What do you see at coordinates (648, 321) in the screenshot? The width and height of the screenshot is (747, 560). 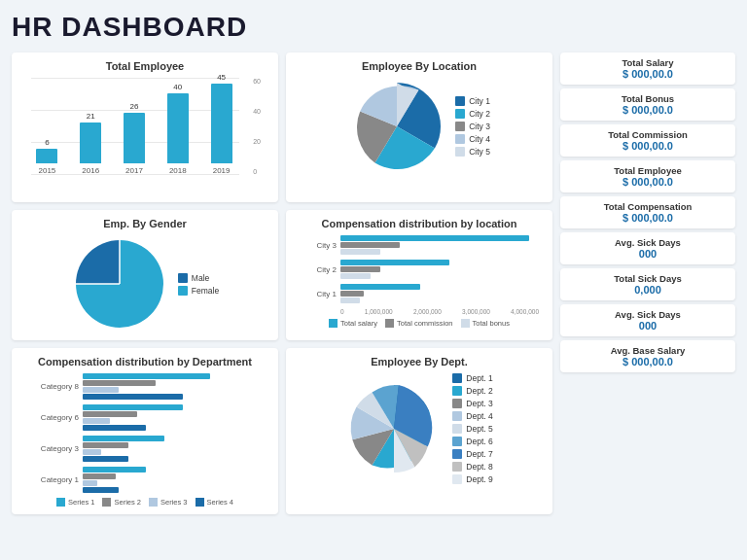 I see `stat-avg-sick-days-2: Avg. Sick Days 000` at bounding box center [648, 321].